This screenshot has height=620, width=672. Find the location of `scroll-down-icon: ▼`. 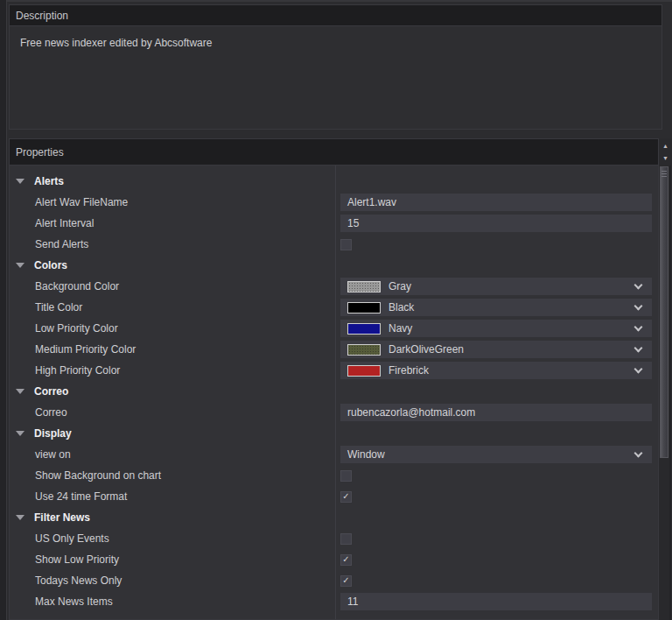

scroll-down-icon: ▼ is located at coordinates (665, 158).